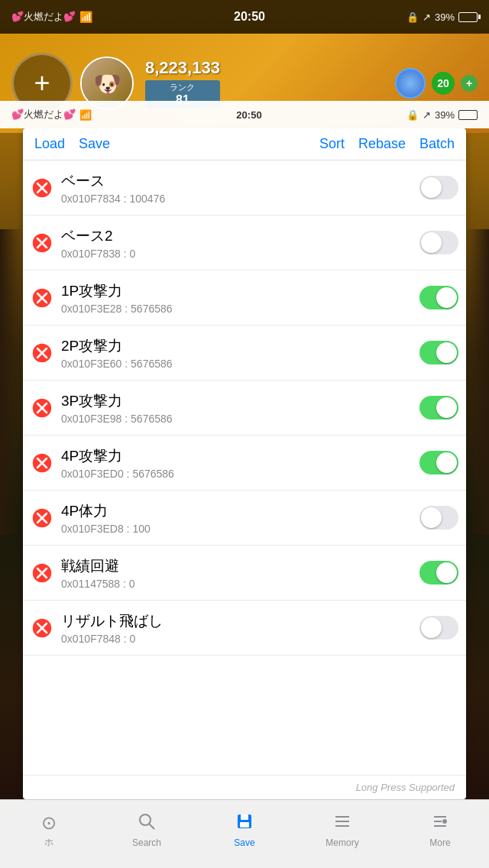  Describe the element at coordinates (332, 144) in the screenshot. I see `sort-button: Sort` at that location.